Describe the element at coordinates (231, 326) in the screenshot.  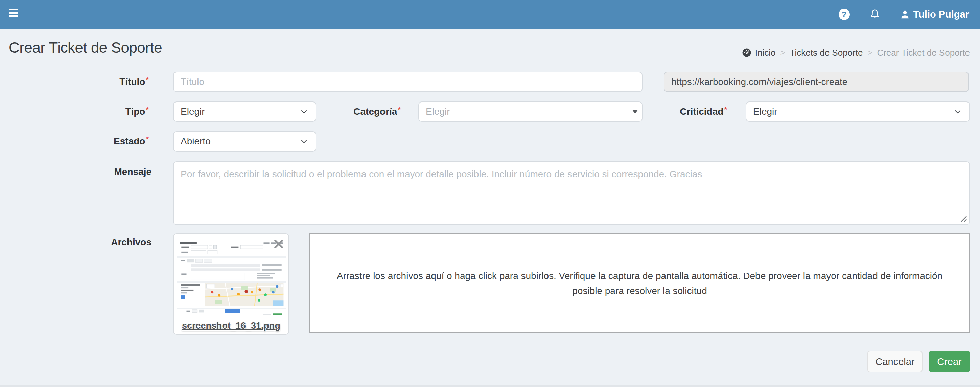
I see `uploaded-file-name: screenshot_16_31.png` at that location.